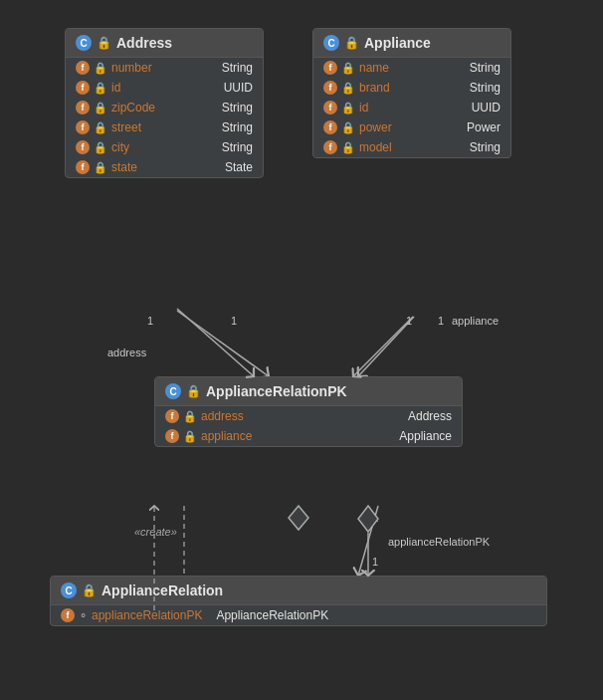 The width and height of the screenshot is (603, 700). I want to click on field-name-appl: appliance, so click(229, 436).